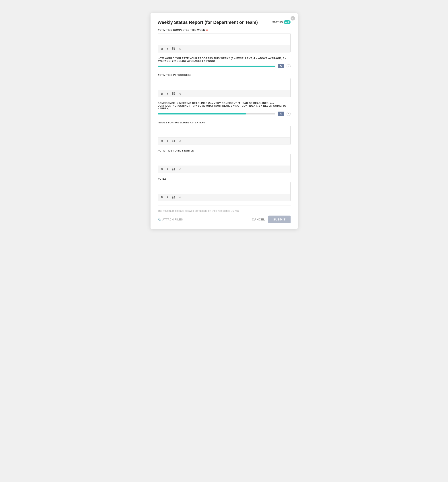 The image size is (448, 482). Describe the element at coordinates (162, 169) in the screenshot. I see `bold-btn-4: B` at that location.